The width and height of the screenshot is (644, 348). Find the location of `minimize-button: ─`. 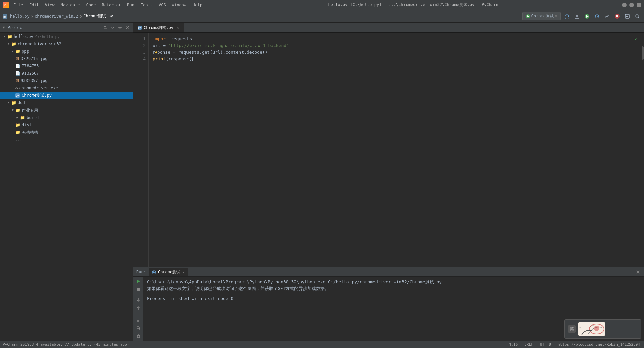

minimize-button: ─ is located at coordinates (624, 5).